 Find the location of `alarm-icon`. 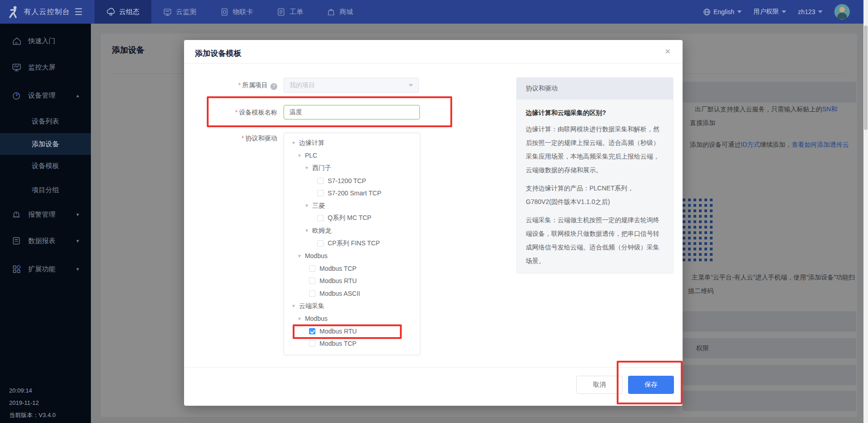

alarm-icon is located at coordinates (16, 214).